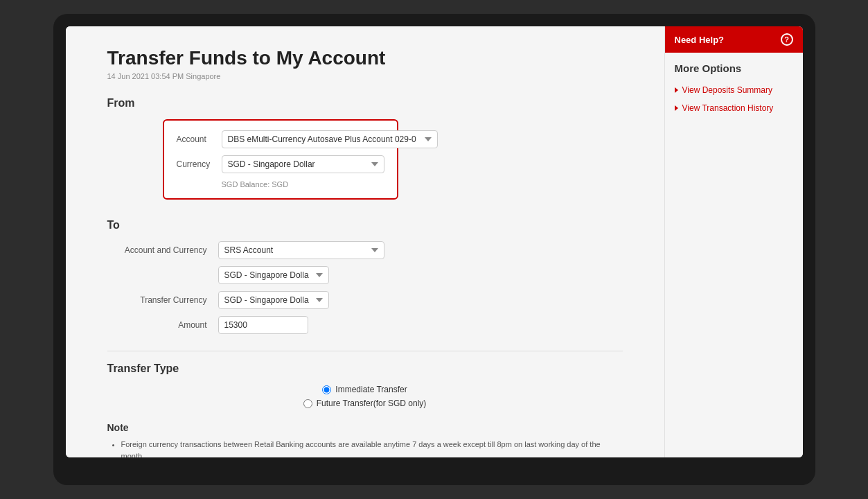 The height and width of the screenshot is (499, 868). I want to click on to-section: Account and Currency SRS Account SGD - S…, so click(365, 288).